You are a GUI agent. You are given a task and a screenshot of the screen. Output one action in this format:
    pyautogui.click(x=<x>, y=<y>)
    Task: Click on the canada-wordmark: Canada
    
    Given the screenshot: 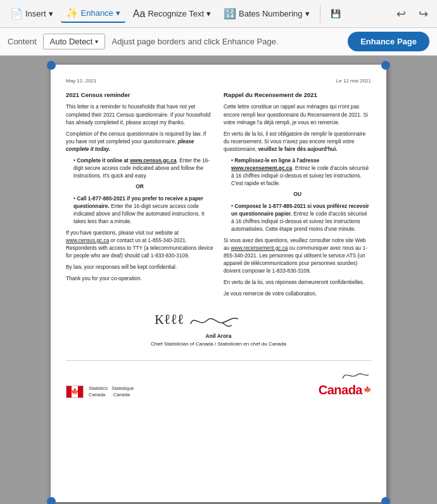 What is the action you would take?
    pyautogui.click(x=341, y=390)
    